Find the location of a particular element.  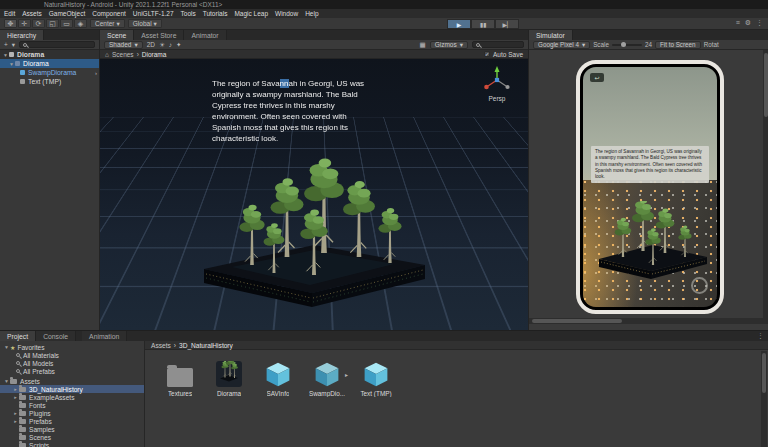

transform-tool-button: ◈ is located at coordinates (80, 24).